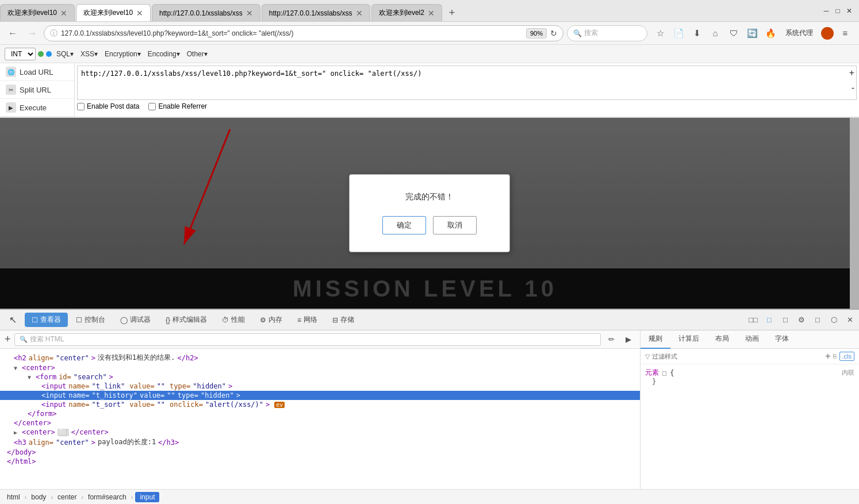 The height and width of the screenshot is (504, 859). What do you see at coordinates (89, 54) in the screenshot?
I see `xss-menu: XSS▾` at bounding box center [89, 54].